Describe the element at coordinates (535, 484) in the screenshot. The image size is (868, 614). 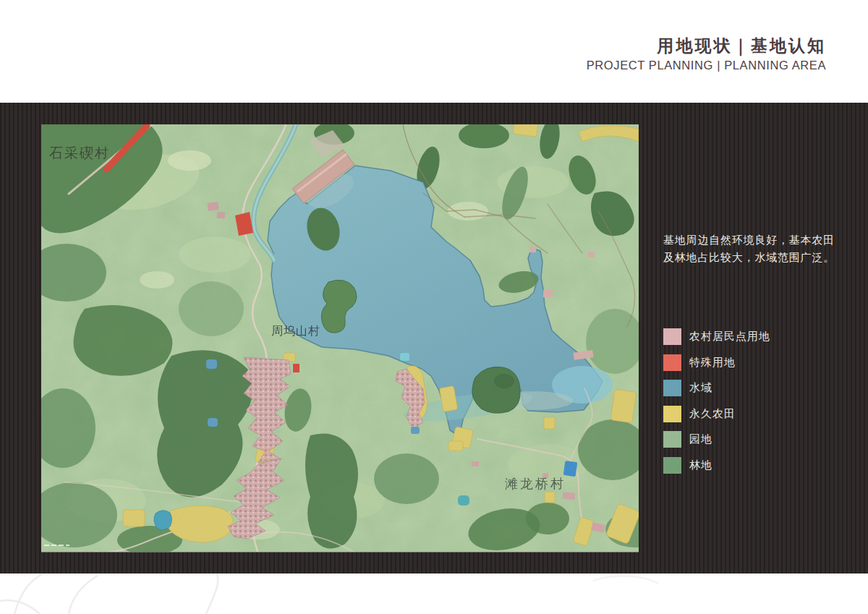
I see `map-label-village-3: 滩龙桥村` at that location.